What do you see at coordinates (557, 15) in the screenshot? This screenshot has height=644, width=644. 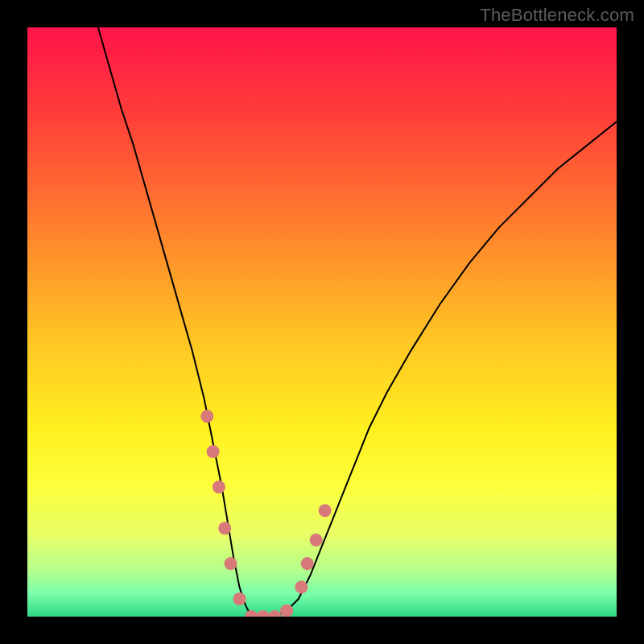 I see `watermark-label: TheBottleneck.com` at bounding box center [557, 15].